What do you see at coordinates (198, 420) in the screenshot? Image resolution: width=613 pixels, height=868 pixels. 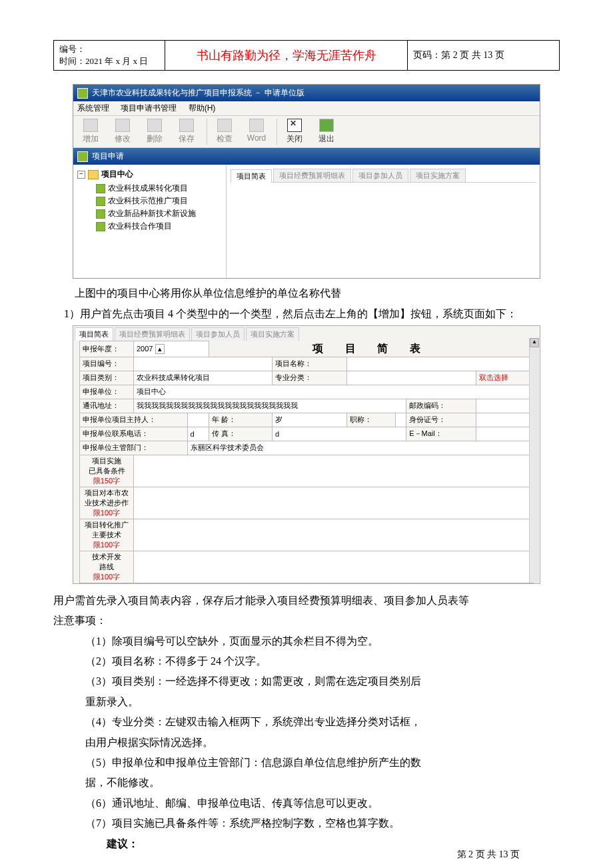 I see `leader-field` at bounding box center [198, 420].